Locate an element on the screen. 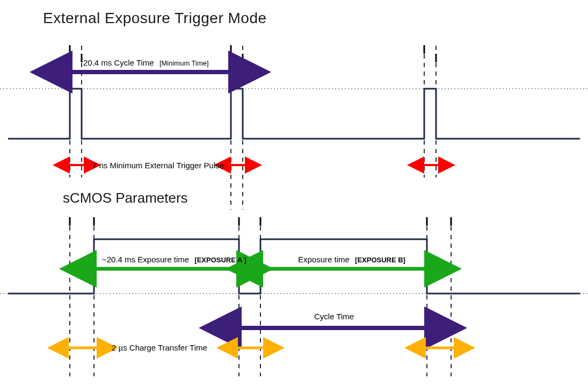 The width and height of the screenshot is (588, 386). label-exposure-b: Exposure time [EXPOSURE B] is located at coordinates (352, 259).